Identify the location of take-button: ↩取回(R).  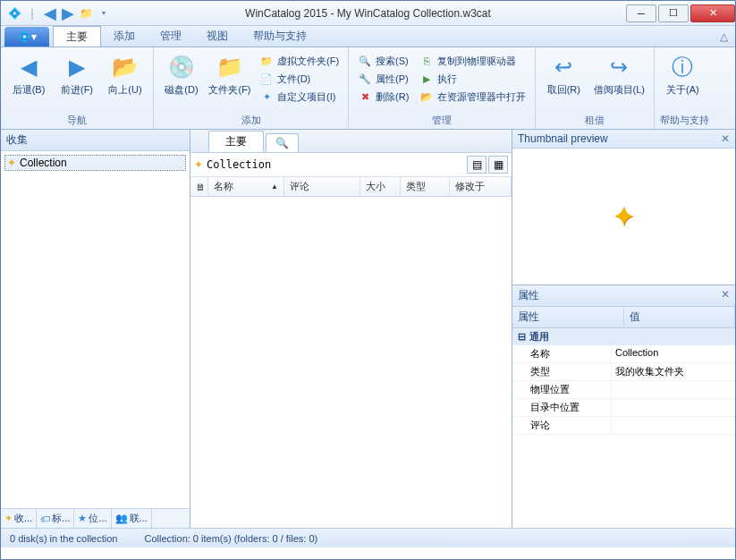
(563, 73).